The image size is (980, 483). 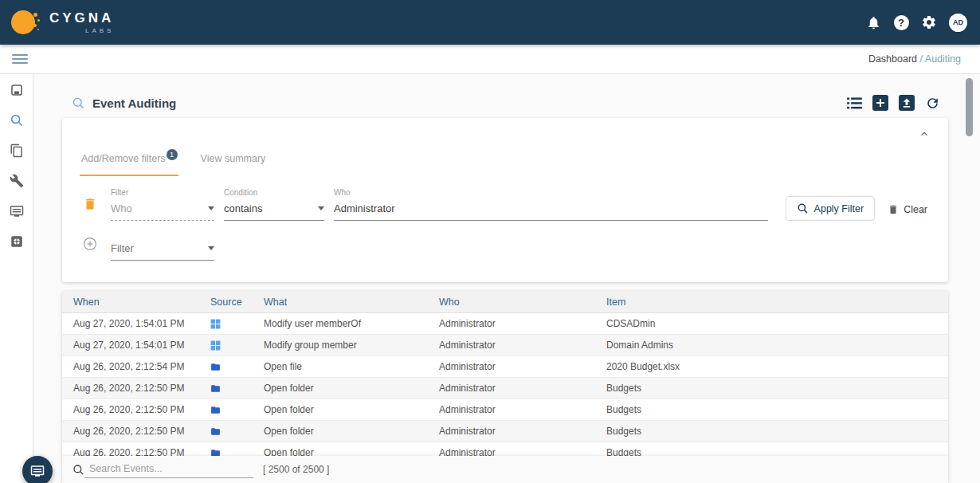 I want to click on page-actions, so click(x=894, y=103).